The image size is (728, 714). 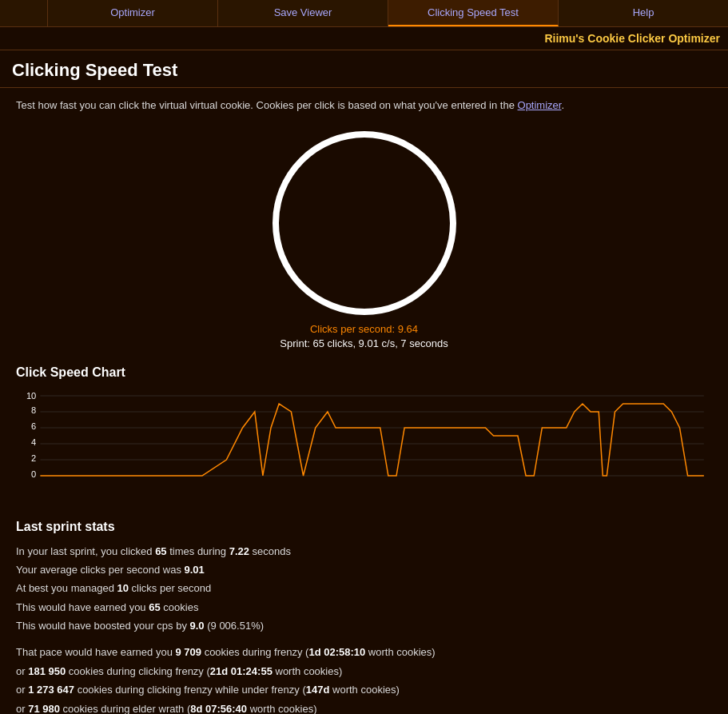 What do you see at coordinates (364, 652) in the screenshot?
I see `extra-line-1: That pace would have earned you 9 709 co…` at bounding box center [364, 652].